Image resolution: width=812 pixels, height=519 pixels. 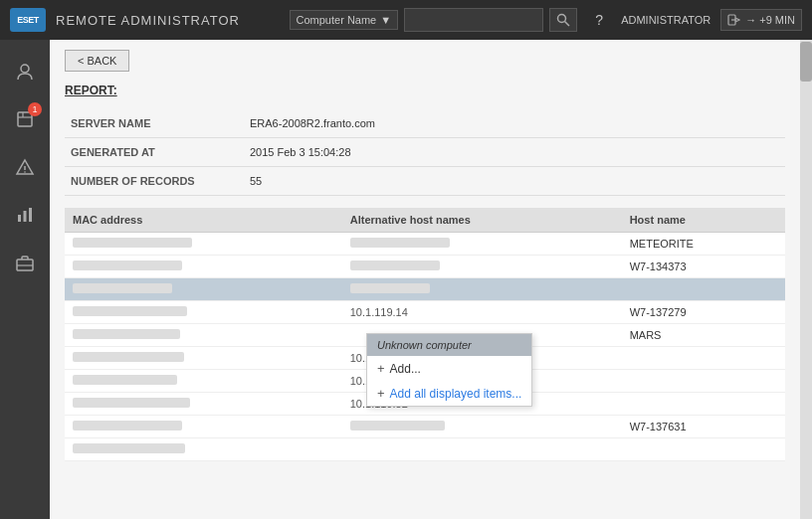 What do you see at coordinates (425, 221) in the screenshot?
I see `table-header-row: MAC address Alternative host names Host …` at bounding box center [425, 221].